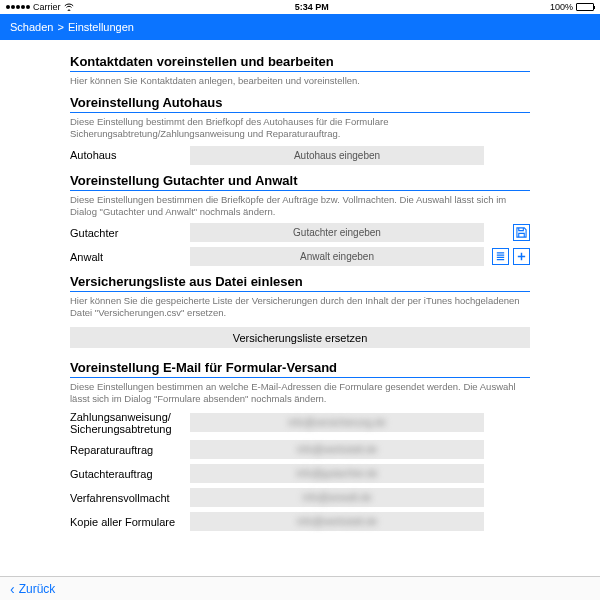 Image resolution: width=600 pixels, height=600 pixels. I want to click on clock: 5:34 PM, so click(312, 7).